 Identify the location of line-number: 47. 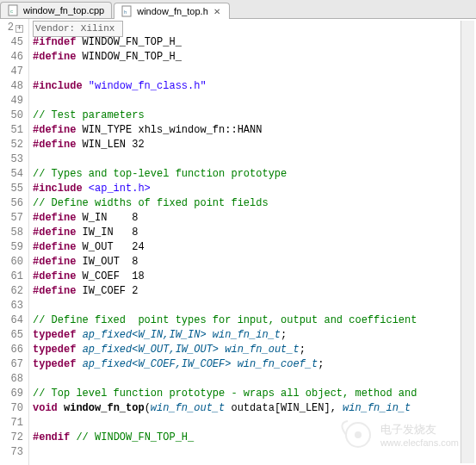
(12, 72).